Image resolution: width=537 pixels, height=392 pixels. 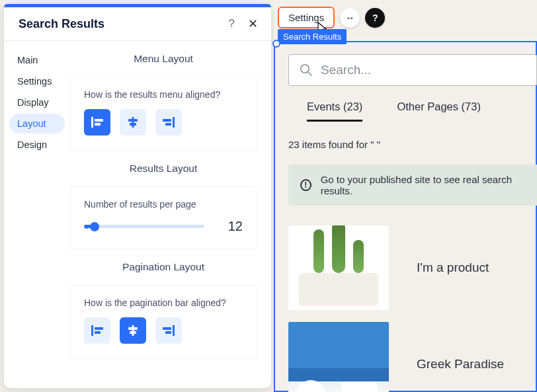 What do you see at coordinates (163, 206) in the screenshot?
I see `results-layout-section: Results Layout Number of results per pag…` at bounding box center [163, 206].